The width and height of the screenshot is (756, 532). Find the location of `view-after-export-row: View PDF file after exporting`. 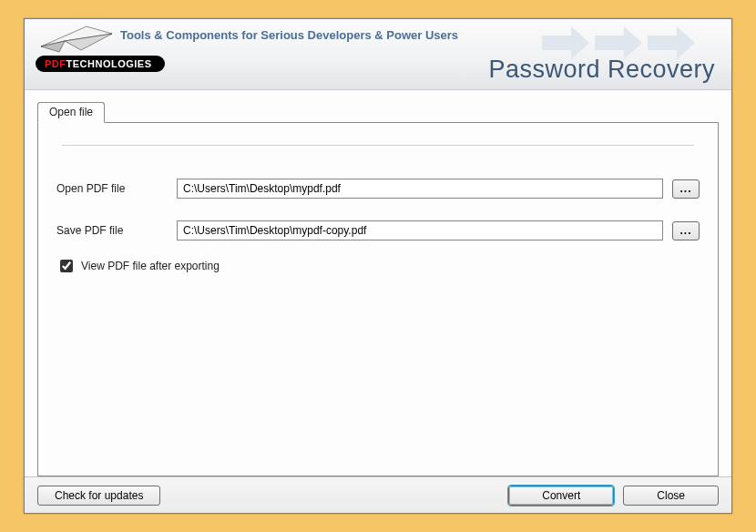

view-after-export-row: View PDF file after exporting is located at coordinates (378, 266).